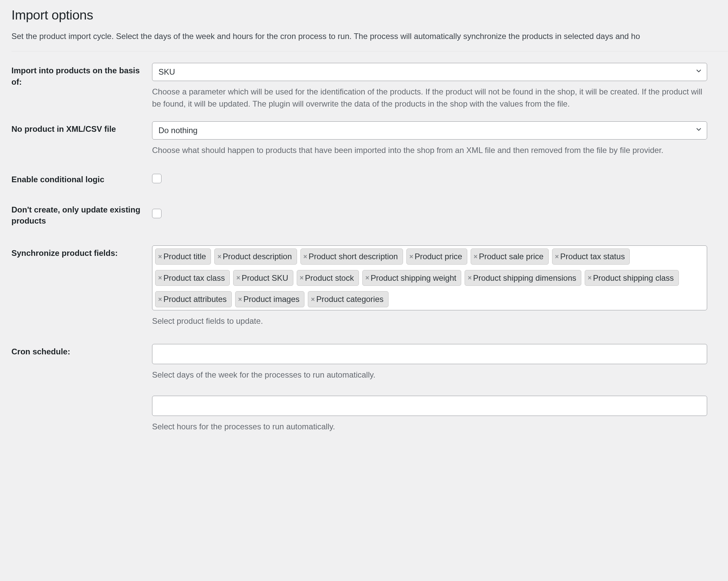  I want to click on tag-item: ×Product images, so click(270, 299).